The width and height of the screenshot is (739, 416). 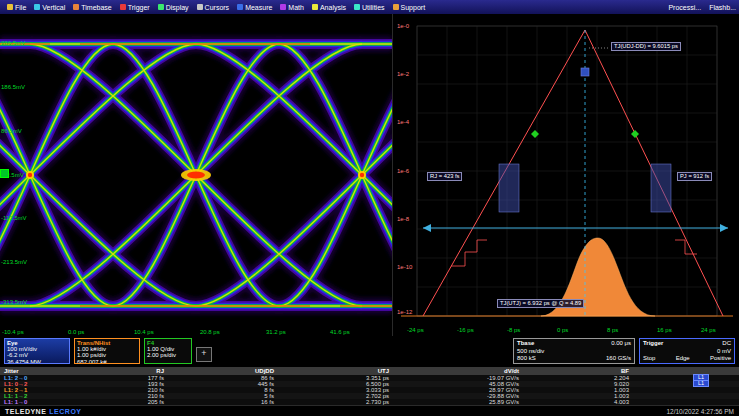 What do you see at coordinates (14, 262) in the screenshot?
I see `eye-y-tick: -213.5mV` at bounding box center [14, 262].